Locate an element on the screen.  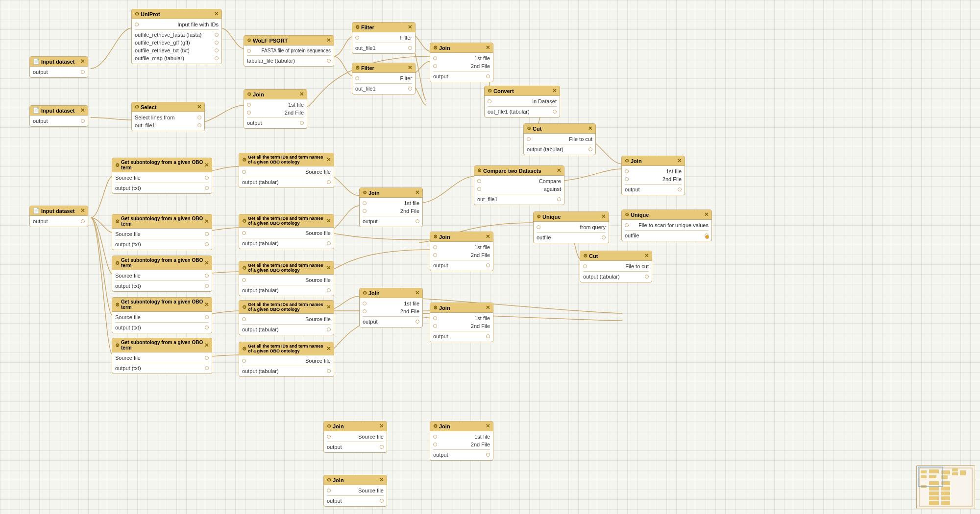
close-cut-1: ✕ is located at coordinates (590, 128).